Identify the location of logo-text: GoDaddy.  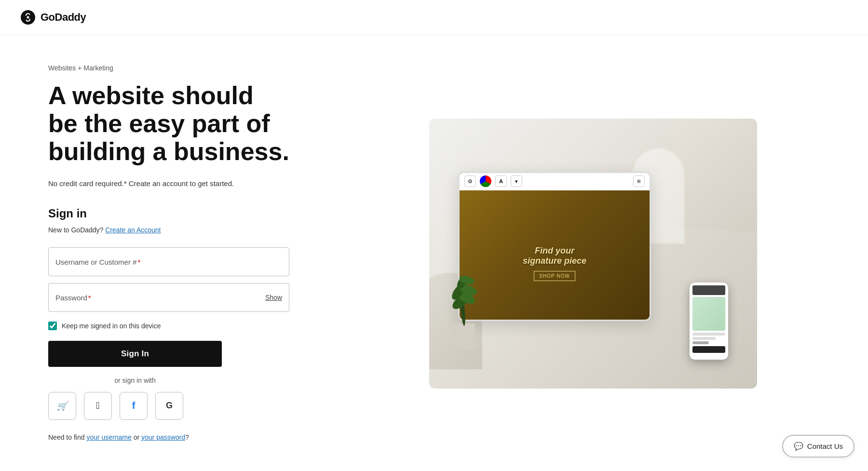
(63, 17).